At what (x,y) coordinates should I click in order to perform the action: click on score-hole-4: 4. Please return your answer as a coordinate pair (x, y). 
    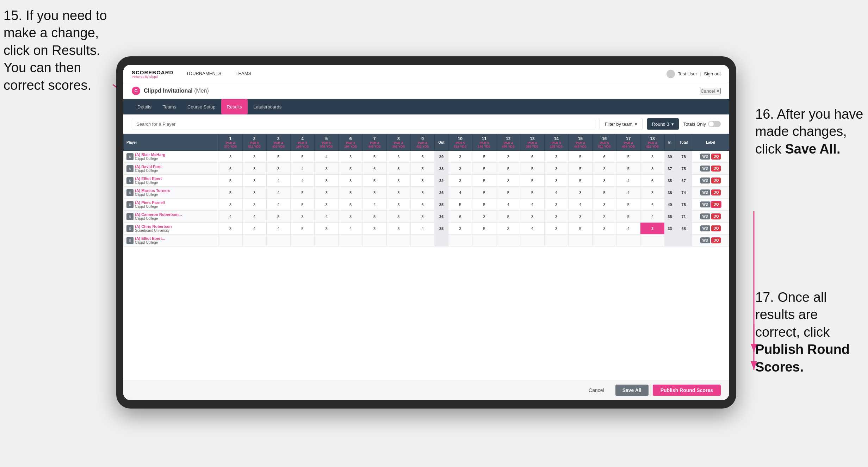
    Looking at the image, I should click on (302, 169).